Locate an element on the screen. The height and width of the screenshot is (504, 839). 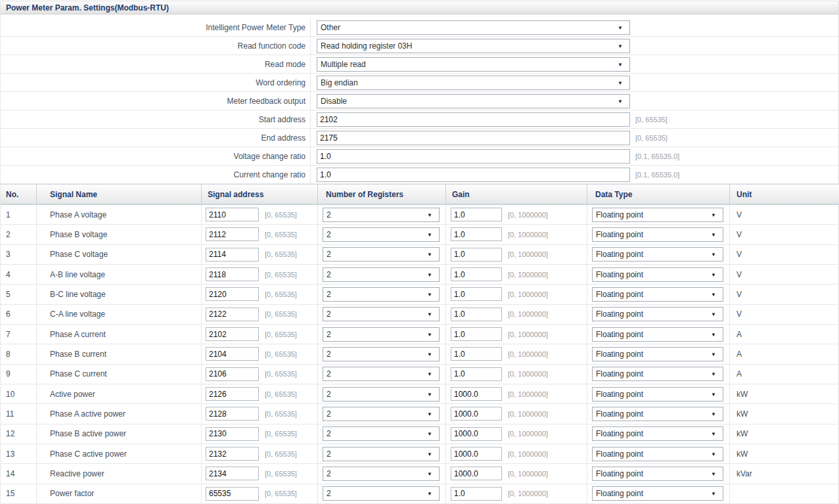
table-row: 9 Phase C current [0, 65535] 2 ▼ [0, 100… is located at coordinates (420, 375).